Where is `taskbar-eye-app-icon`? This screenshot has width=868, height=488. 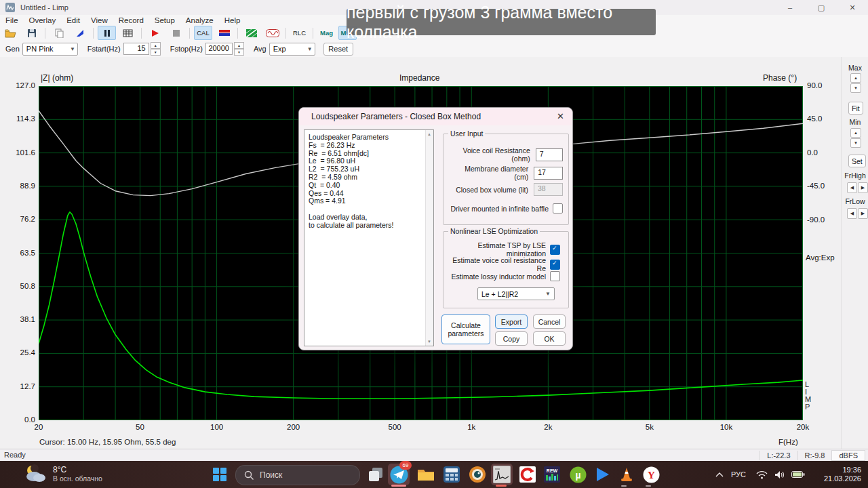 taskbar-eye-app-icon is located at coordinates (477, 474).